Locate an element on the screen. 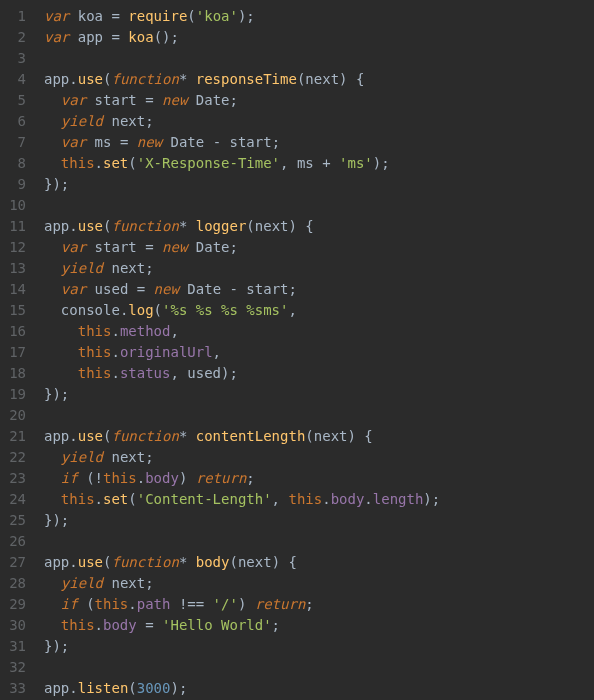  line-number: 6 is located at coordinates (16, 122).